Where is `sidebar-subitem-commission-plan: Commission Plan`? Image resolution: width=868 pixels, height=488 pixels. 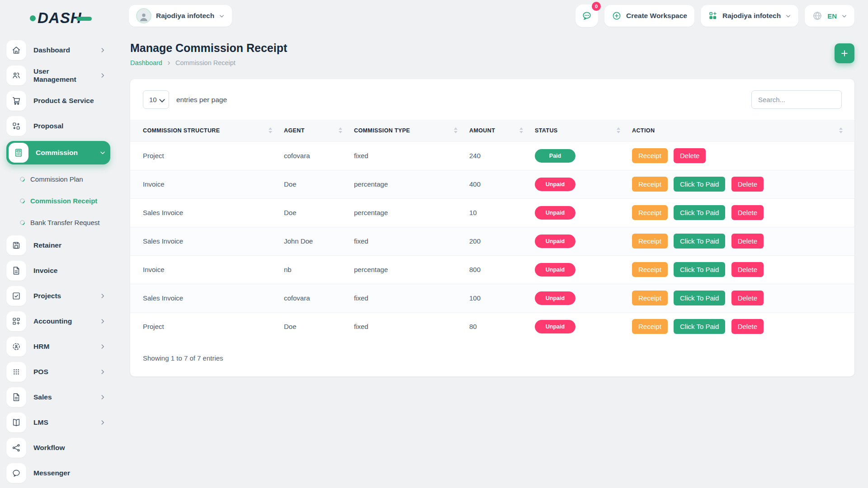
sidebar-subitem-commission-plan: Commission Plan is located at coordinates (58, 179).